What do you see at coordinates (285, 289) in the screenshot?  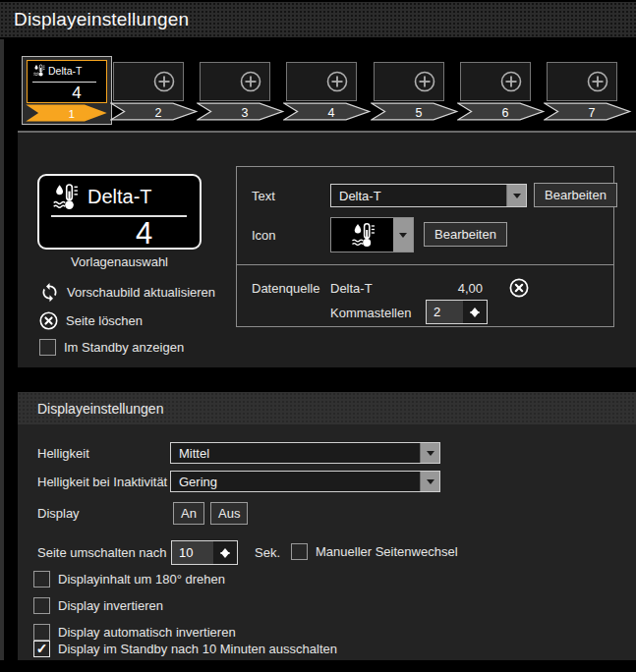 I see `datasource-label: Datenquelle` at bounding box center [285, 289].